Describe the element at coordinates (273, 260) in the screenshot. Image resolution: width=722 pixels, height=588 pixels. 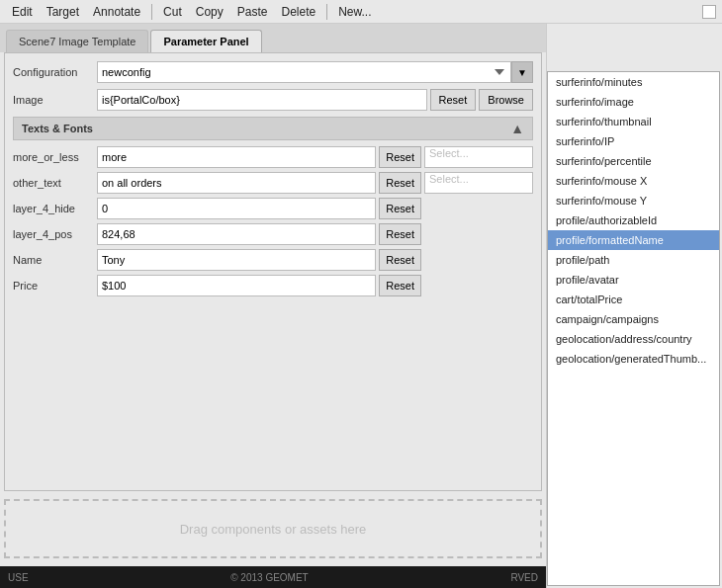
I see `param-row: NameReset` at that location.